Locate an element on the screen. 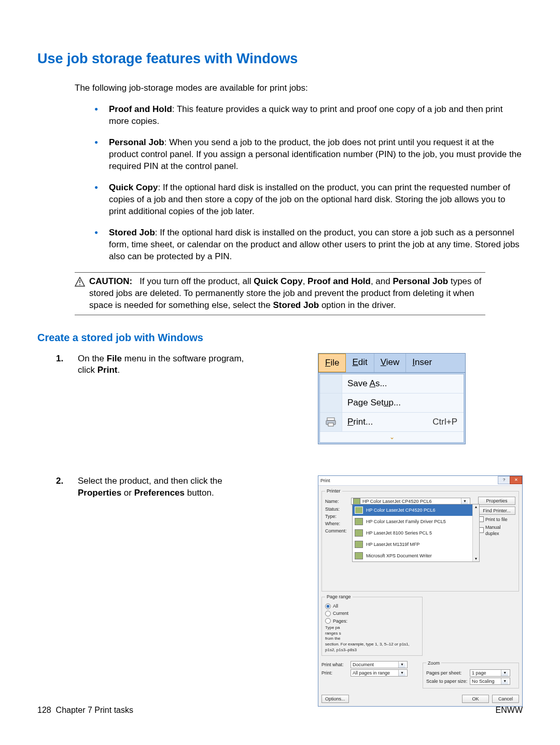  subsection-heading: Create a stored job with Windows is located at coordinates (280, 338).